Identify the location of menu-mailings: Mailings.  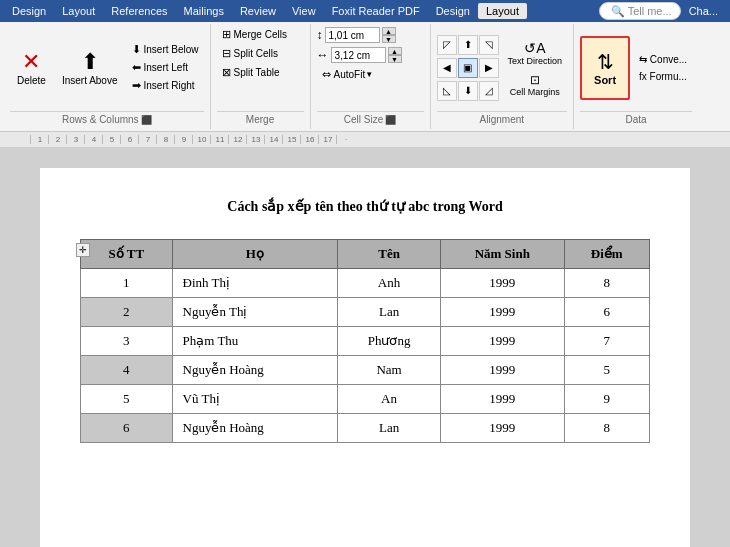
(204, 11).